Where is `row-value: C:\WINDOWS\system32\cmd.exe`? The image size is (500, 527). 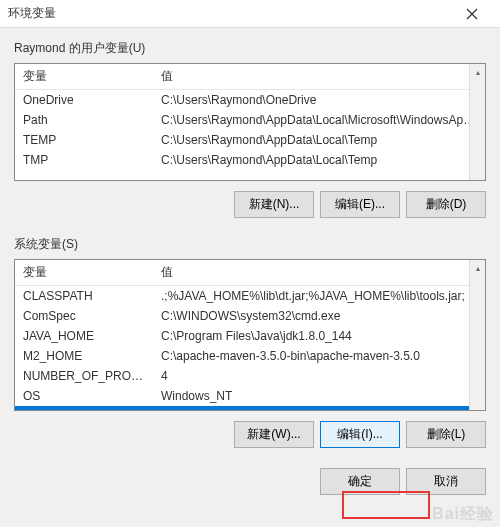 row-value: C:\WINDOWS\system32\cmd.exe is located at coordinates (319, 316).